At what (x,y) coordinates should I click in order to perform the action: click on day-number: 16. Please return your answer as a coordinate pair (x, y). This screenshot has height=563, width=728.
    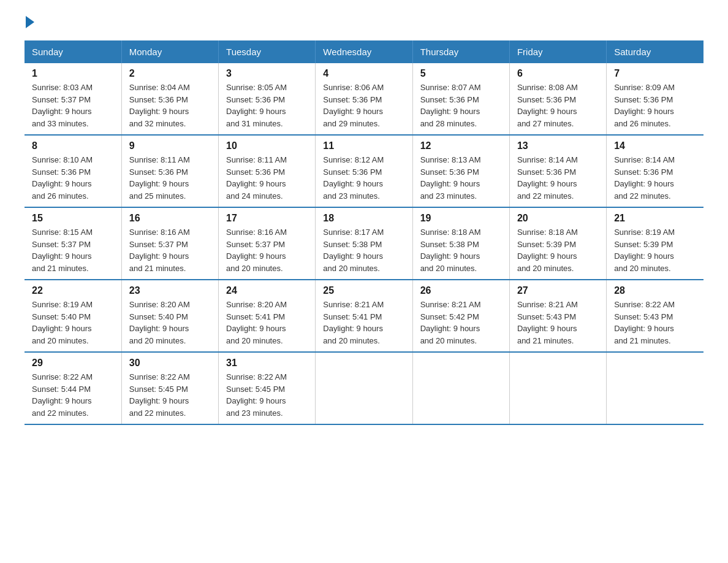
    Looking at the image, I should click on (170, 218).